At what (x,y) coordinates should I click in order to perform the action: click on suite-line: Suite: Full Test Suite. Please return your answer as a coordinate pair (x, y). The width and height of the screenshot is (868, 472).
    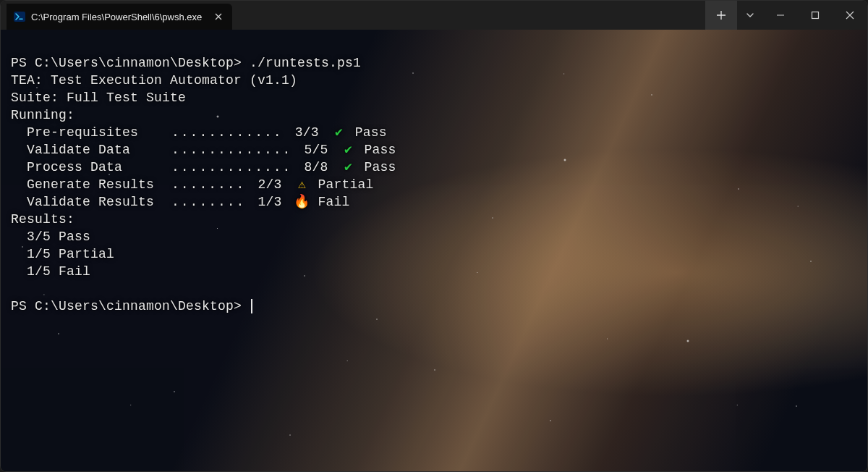
    Looking at the image, I should click on (98, 98).